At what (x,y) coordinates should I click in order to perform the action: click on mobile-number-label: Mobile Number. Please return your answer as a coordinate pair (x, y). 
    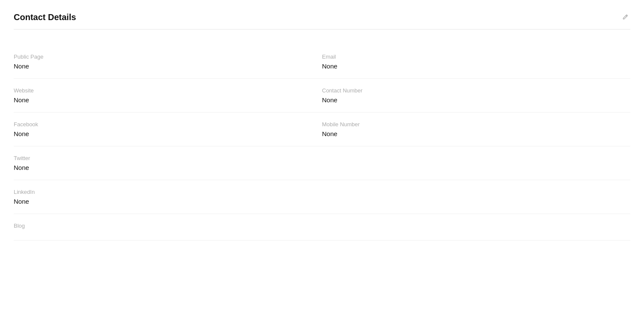
    Looking at the image, I should click on (476, 124).